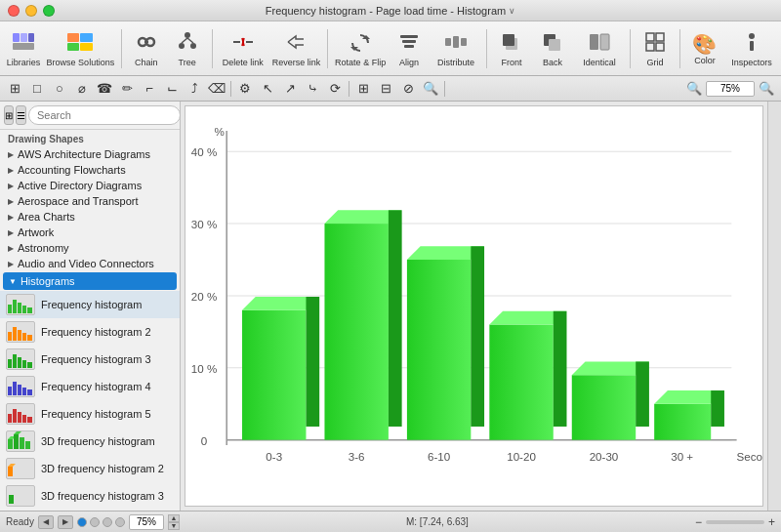  I want to click on t2-btn-13: ↗, so click(290, 89).